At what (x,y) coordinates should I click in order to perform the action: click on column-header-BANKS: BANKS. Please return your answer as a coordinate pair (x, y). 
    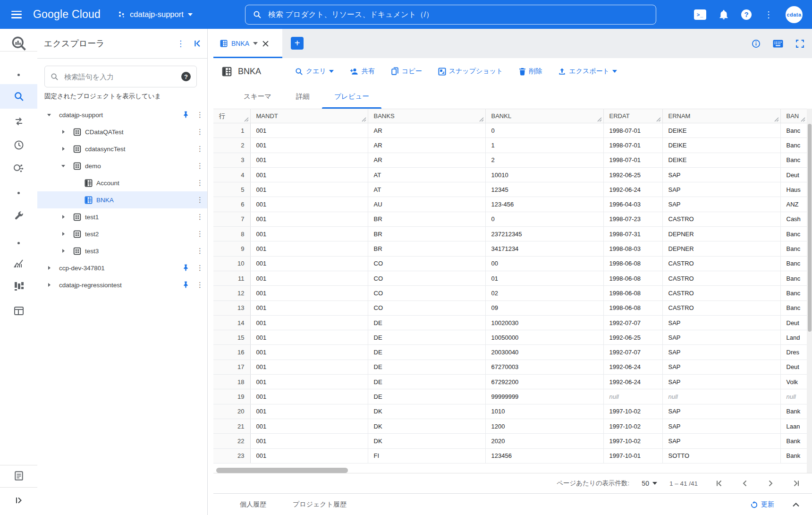
    Looking at the image, I should click on (427, 116).